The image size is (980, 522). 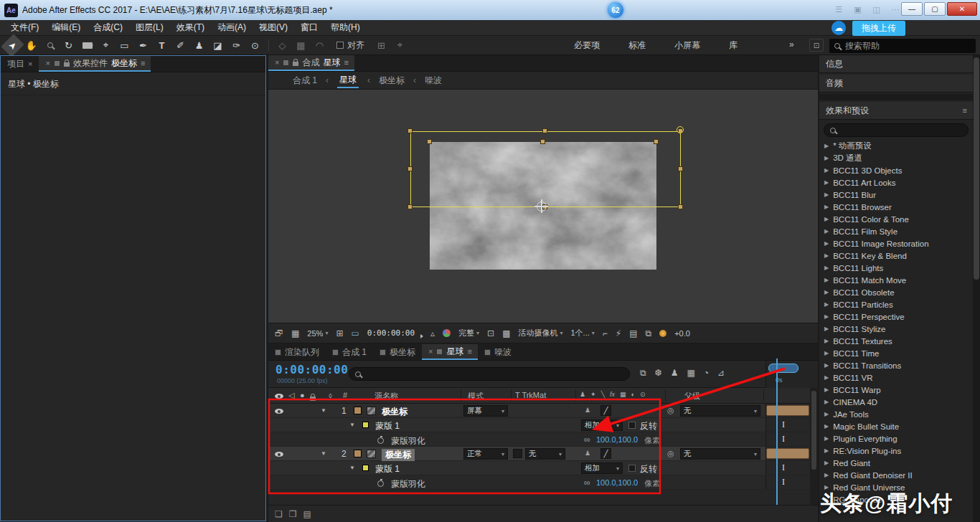 What do you see at coordinates (191, 27) in the screenshot?
I see `menu-item: 效果(T)` at bounding box center [191, 27].